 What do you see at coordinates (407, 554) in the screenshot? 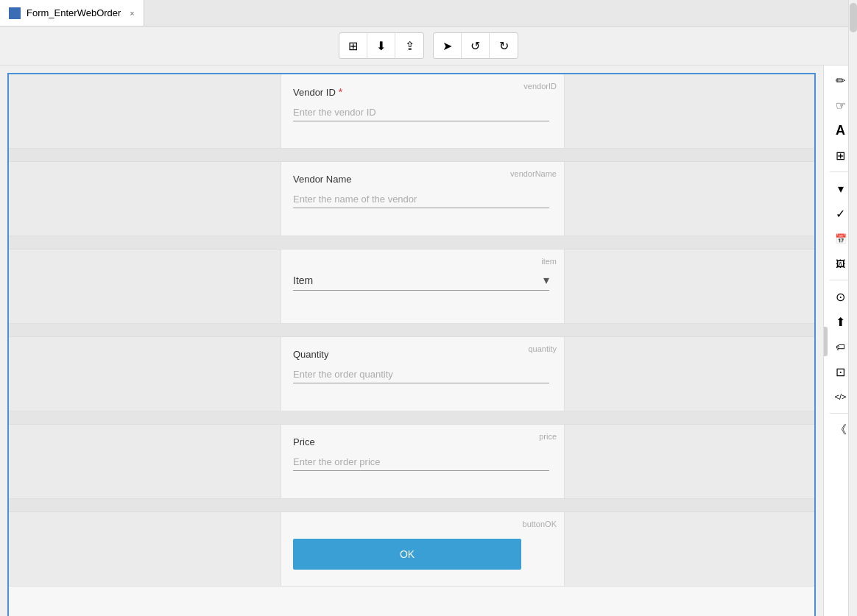
I see `ok-button: OK` at bounding box center [407, 554].